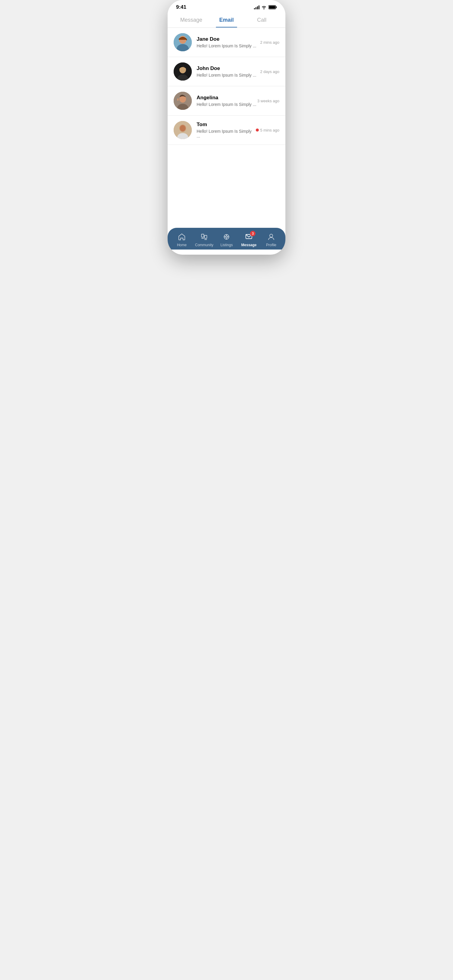 The image size is (453, 980). I want to click on nav-label-home: Home, so click(182, 245).